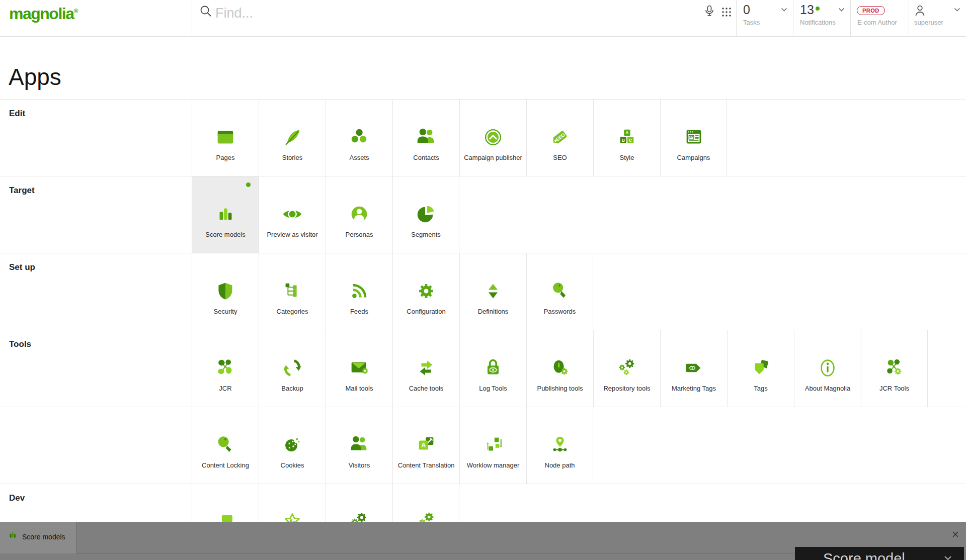 The image size is (966, 560). I want to click on app-tile-style: ABCStyle, so click(627, 138).